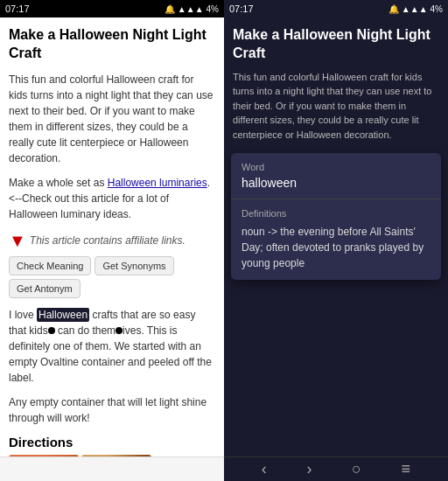 The height and width of the screenshot is (481, 448). Describe the element at coordinates (336, 213) in the screenshot. I see `dict-def-label: Definitions` at that location.